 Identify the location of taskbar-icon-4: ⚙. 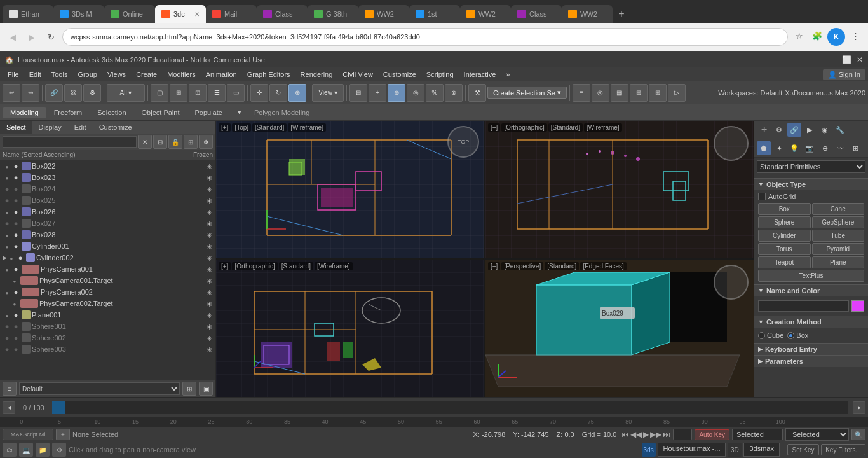
(59, 450).